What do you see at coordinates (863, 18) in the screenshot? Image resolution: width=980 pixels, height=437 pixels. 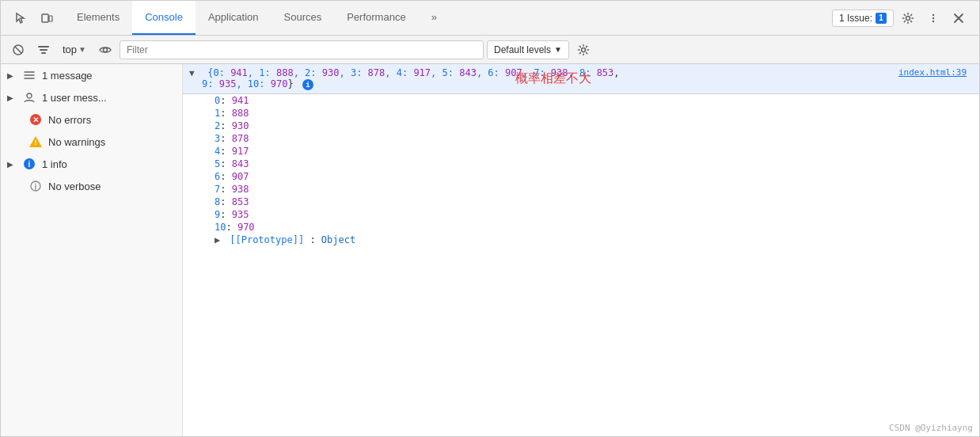 I see `issue-badge: 1 Issue: 1` at bounding box center [863, 18].